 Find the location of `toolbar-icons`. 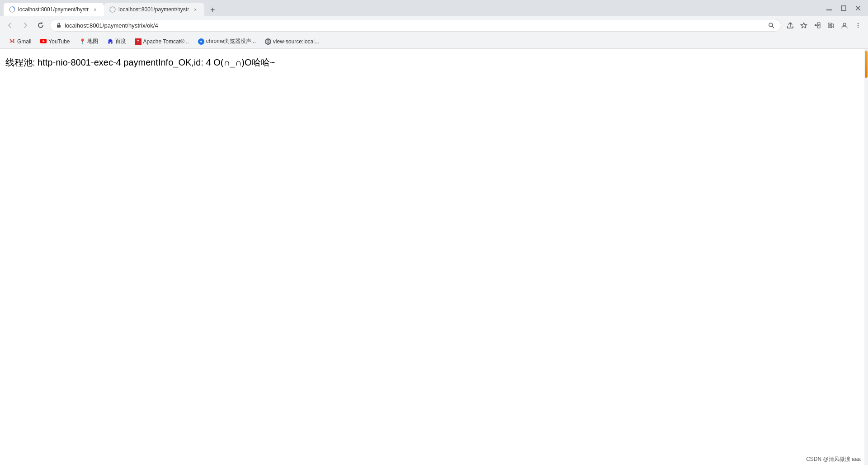

toolbar-icons is located at coordinates (824, 25).